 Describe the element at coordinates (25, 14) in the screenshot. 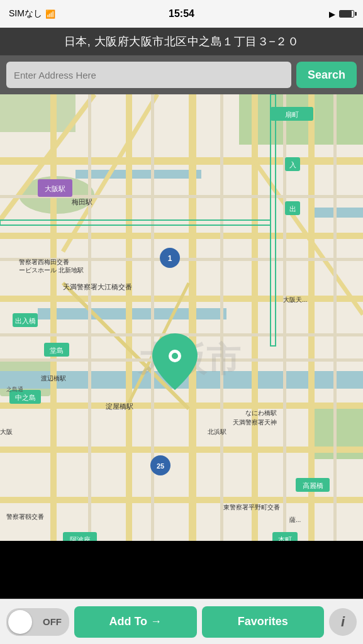

I see `carrier-label: SIMなし` at that location.